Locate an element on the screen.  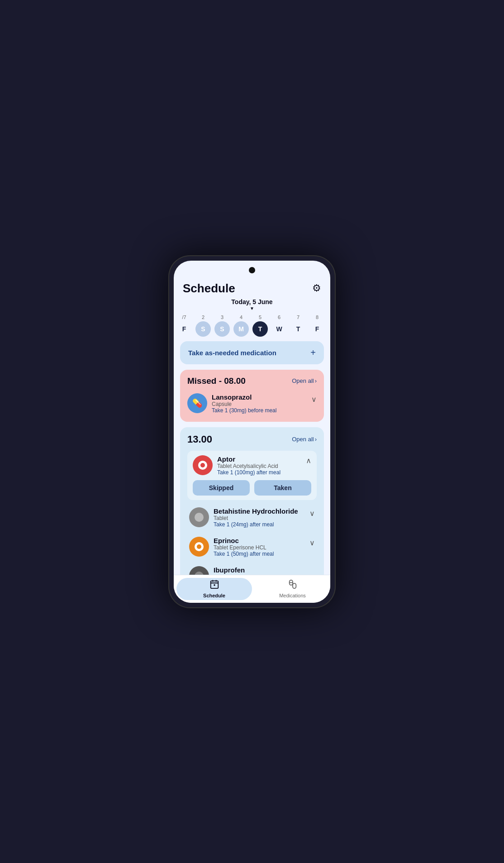
aptor-type: Tablet Acetylsalicylic Acid is located at coordinates (259, 466).